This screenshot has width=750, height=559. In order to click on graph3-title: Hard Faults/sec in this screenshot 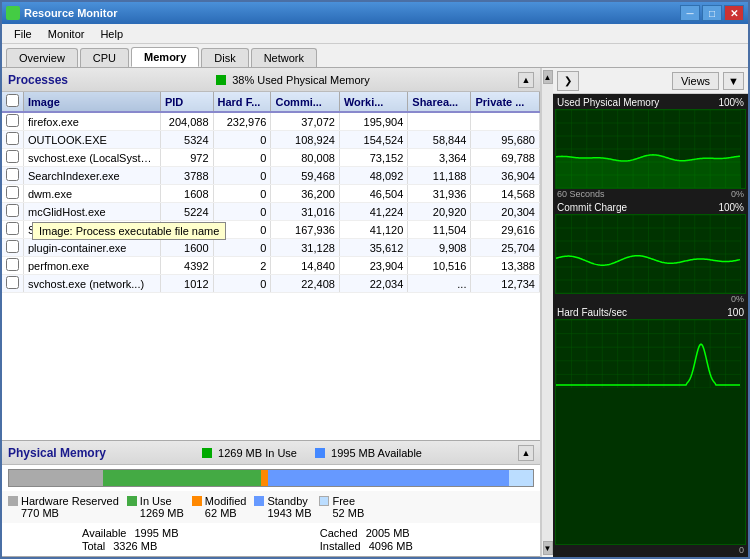, I will do `click(592, 312)`.